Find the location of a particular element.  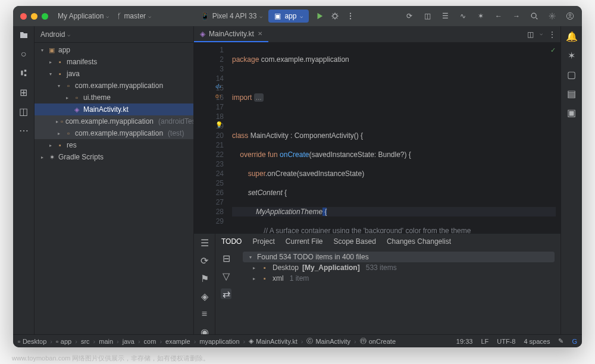

run-config-selector: ▣app⌵ is located at coordinates (289, 16).